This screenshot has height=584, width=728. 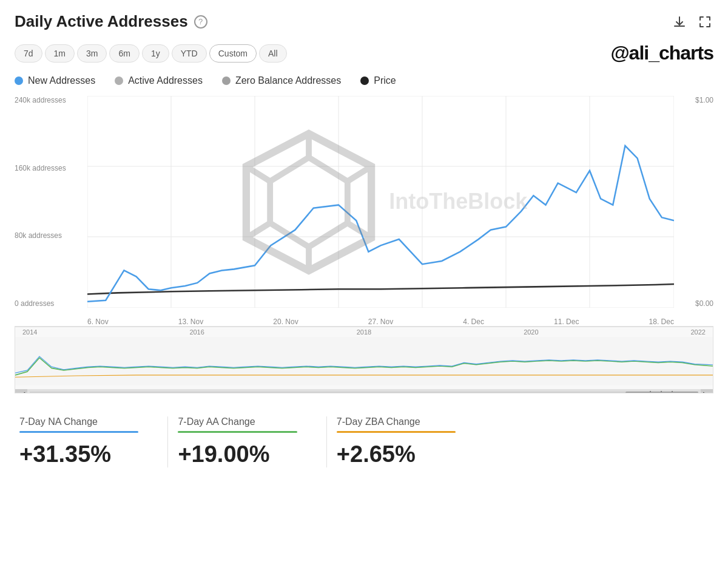 What do you see at coordinates (197, 332) in the screenshot?
I see `year-2016: 2016` at bounding box center [197, 332].